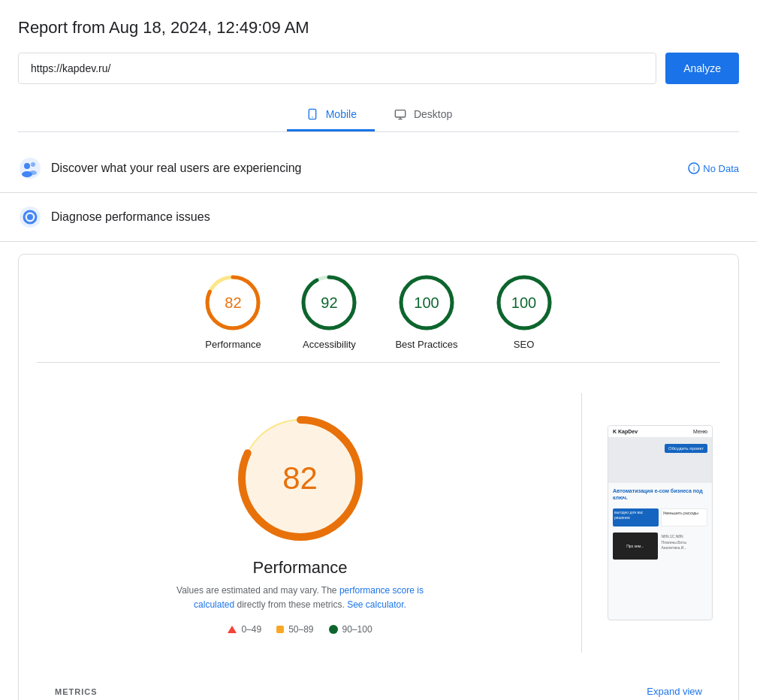  Describe the element at coordinates (400, 114) in the screenshot. I see `desktop-icon` at that location.